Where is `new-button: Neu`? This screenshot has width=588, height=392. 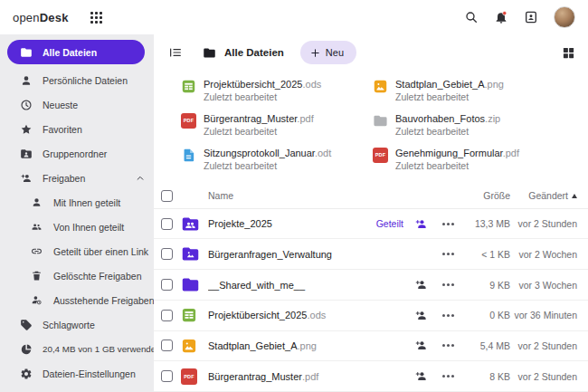 new-button: Neu is located at coordinates (328, 53).